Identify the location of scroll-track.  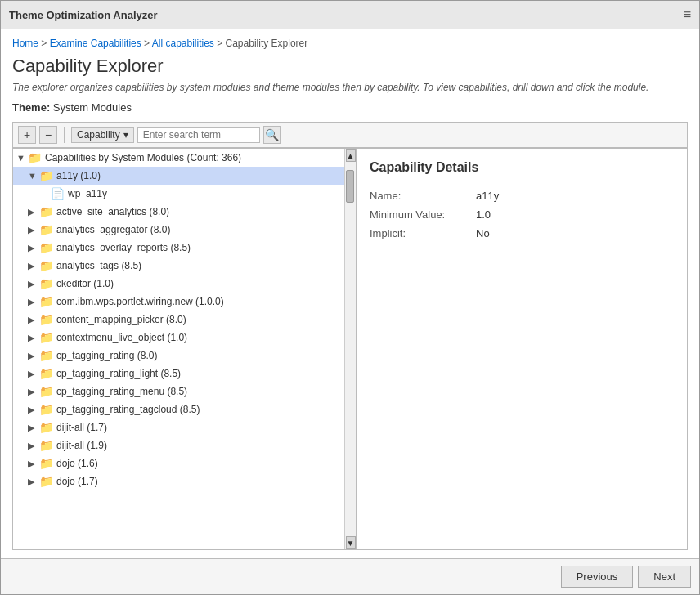
(350, 349).